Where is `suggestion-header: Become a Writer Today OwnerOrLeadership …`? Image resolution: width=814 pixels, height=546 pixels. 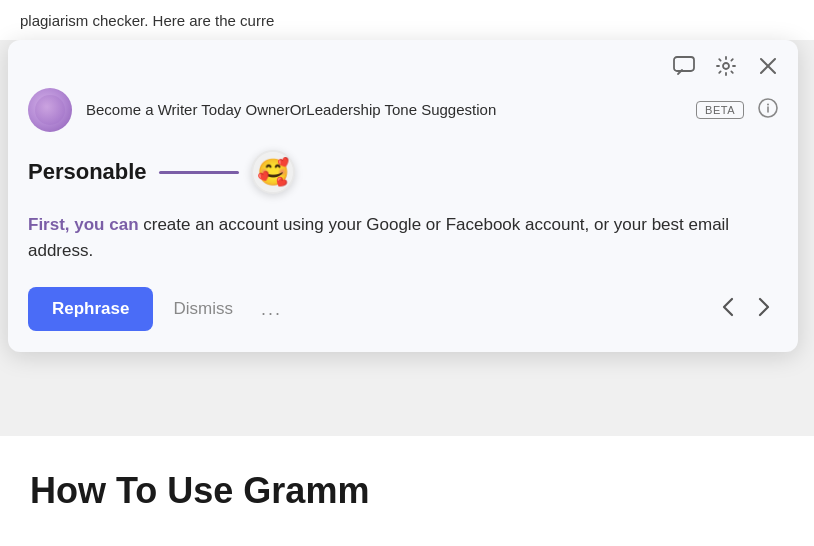 suggestion-header: Become a Writer Today OwnerOrLeadership … is located at coordinates (403, 110).